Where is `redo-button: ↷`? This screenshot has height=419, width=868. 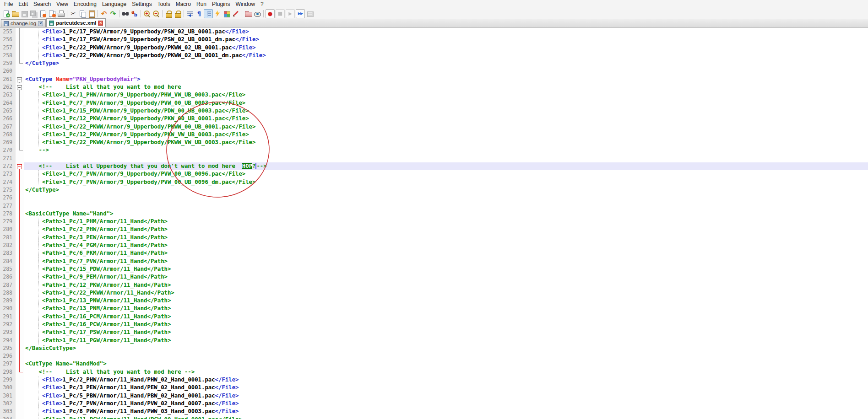 redo-button: ↷ is located at coordinates (113, 14).